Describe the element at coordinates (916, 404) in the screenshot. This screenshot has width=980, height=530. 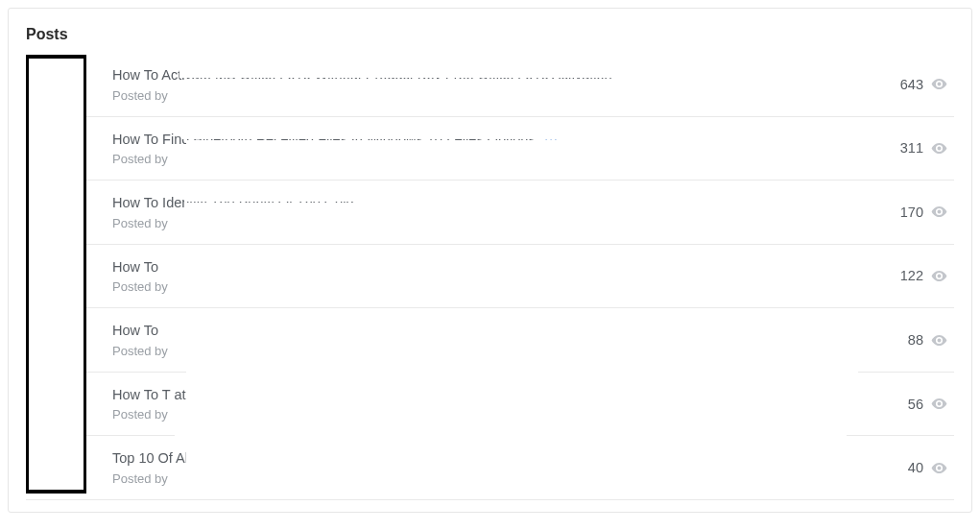
I see `view-count: 56` at that location.